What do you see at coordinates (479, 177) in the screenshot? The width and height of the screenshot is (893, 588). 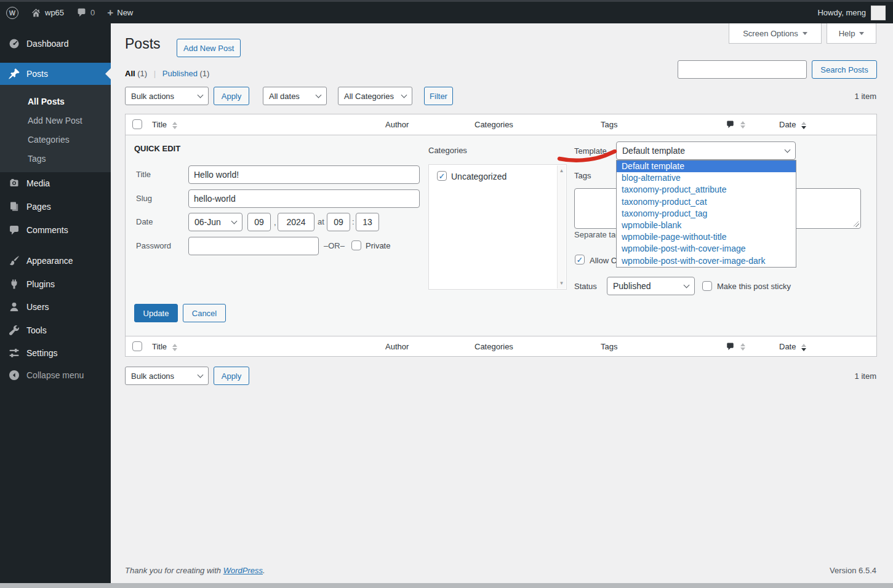 I see `category-uncategorized-label: Uncategorized` at bounding box center [479, 177].